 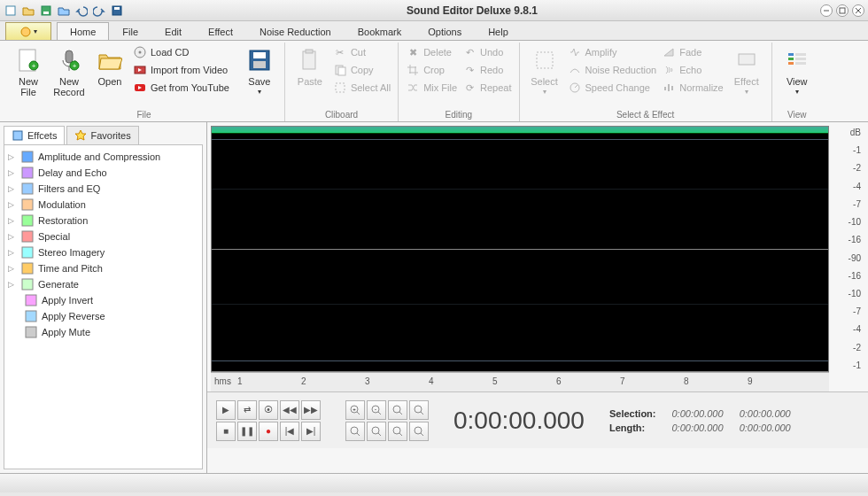 I want to click on tree-item: Apply Mute, so click(x=103, y=332).